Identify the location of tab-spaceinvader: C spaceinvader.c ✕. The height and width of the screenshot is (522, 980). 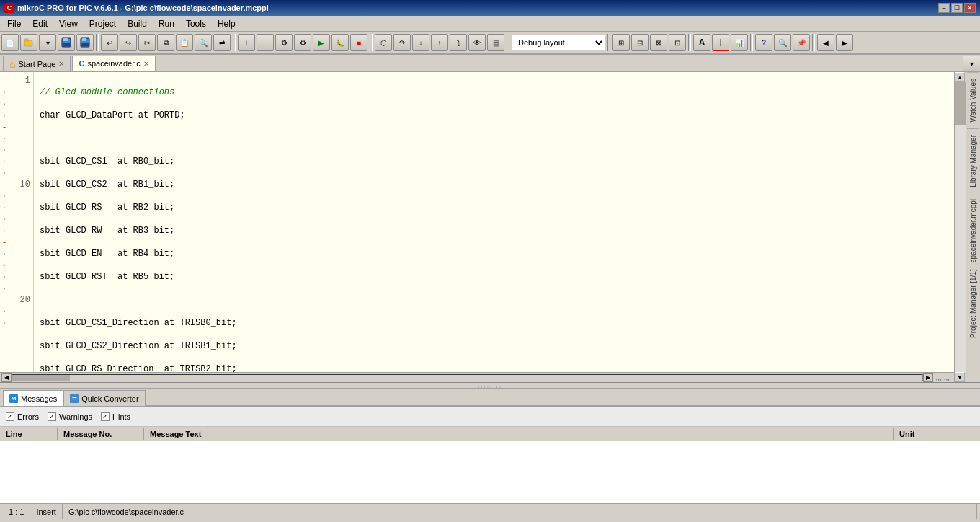
(114, 63).